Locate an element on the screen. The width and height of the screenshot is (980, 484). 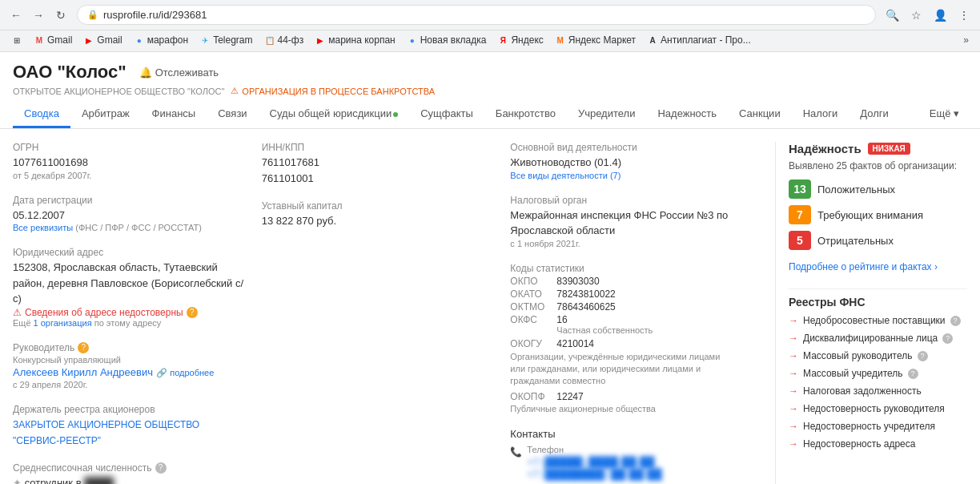
inn-value: 7611017681 is located at coordinates (380, 163).